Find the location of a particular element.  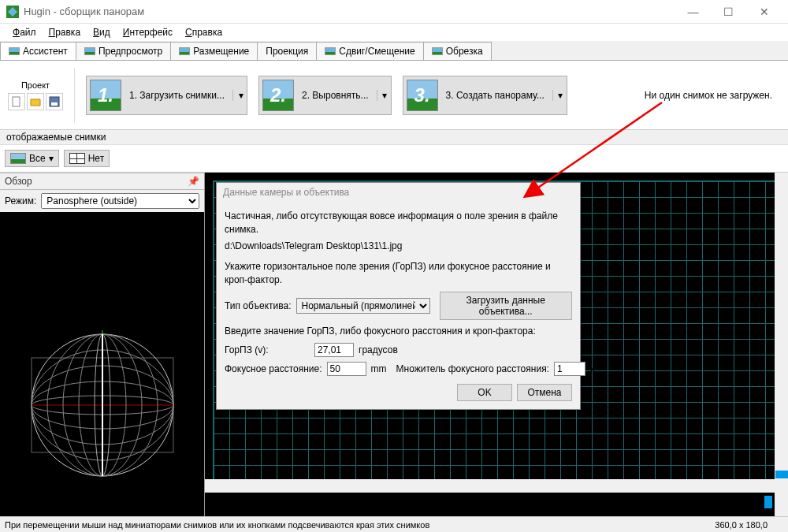

create-panorama-button: 3. 3. Создать панораму... ▾ is located at coordinates (485, 95).